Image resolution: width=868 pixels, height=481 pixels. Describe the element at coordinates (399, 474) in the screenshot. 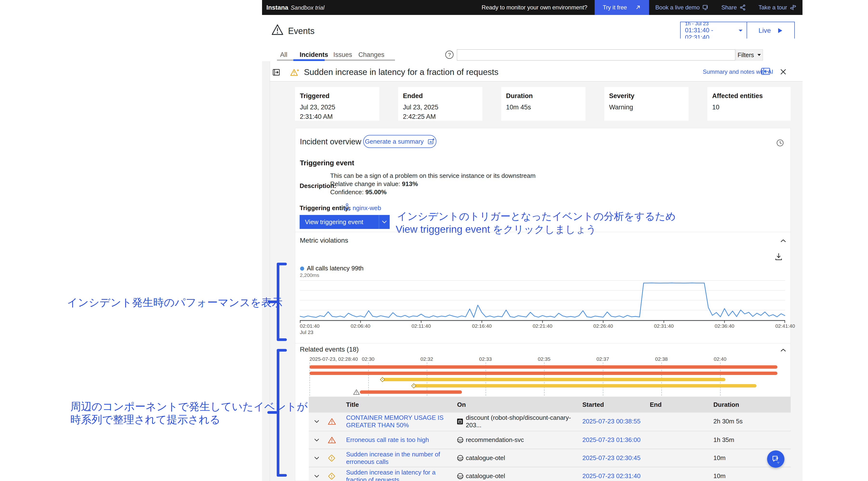

I see `event-title-link: Sudden increase in latency for a fractio…` at that location.